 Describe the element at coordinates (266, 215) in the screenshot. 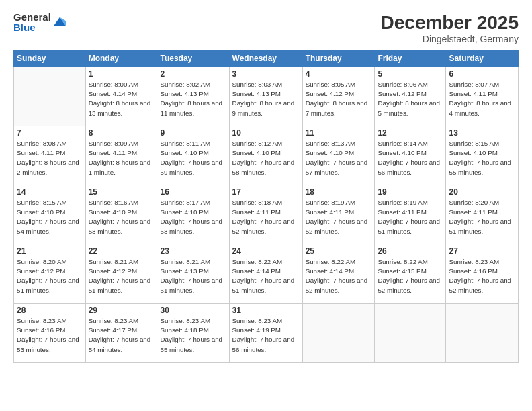

I see `table-row: 17Sunrise: 8:18 AM Sunset: 4:11 PM Dayli…` at that location.